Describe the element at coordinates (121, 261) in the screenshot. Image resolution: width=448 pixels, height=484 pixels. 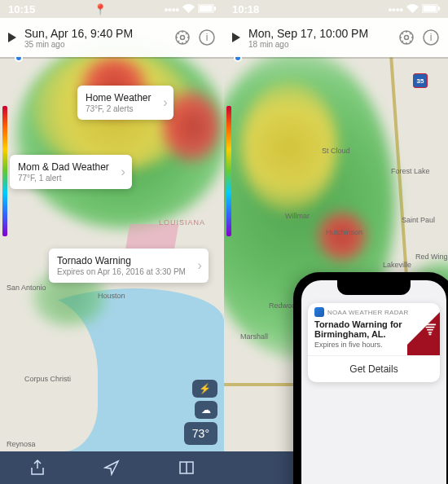
I see `callout-title: Tornado Warning` at that location.